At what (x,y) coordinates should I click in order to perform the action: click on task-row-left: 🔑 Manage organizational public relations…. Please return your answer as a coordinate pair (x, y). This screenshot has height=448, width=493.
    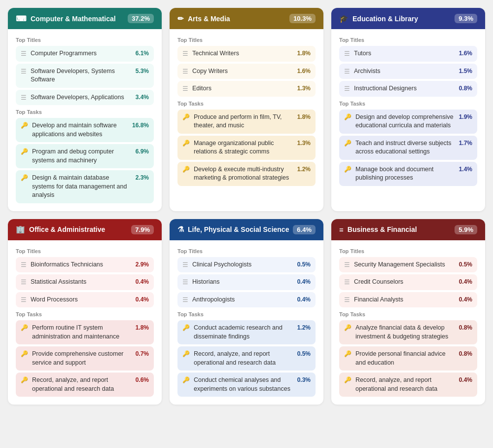
    Looking at the image, I should click on (238, 148).